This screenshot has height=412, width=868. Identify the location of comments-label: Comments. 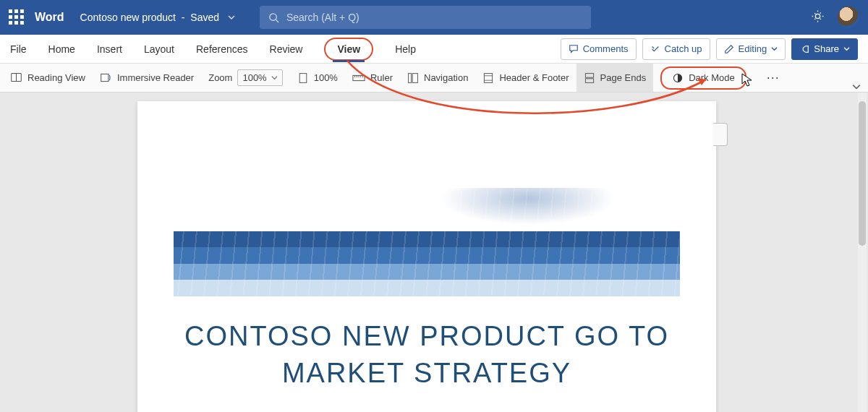
(606, 49).